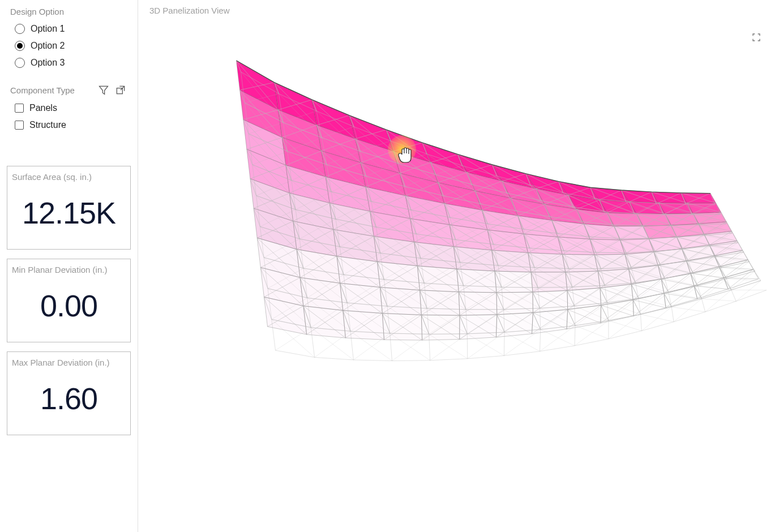  What do you see at coordinates (75, 118) in the screenshot?
I see `component-type-group: Panels Structure` at bounding box center [75, 118].